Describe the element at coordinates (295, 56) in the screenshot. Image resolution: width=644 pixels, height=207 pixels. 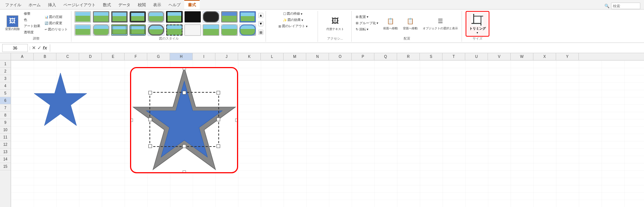
I see `col-M: M` at that location.